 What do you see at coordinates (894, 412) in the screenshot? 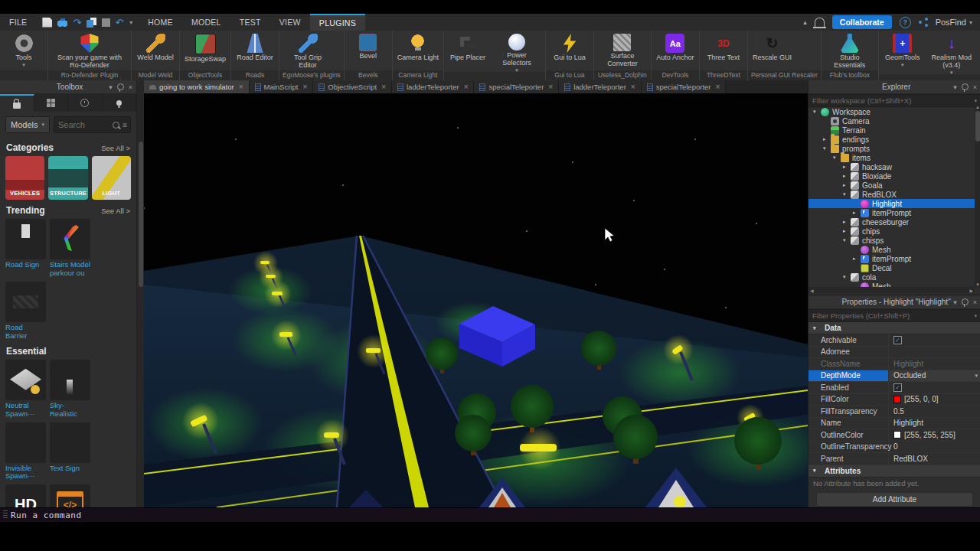
I see `property-row-filltransparency: FillTransparency0.5` at bounding box center [894, 412].